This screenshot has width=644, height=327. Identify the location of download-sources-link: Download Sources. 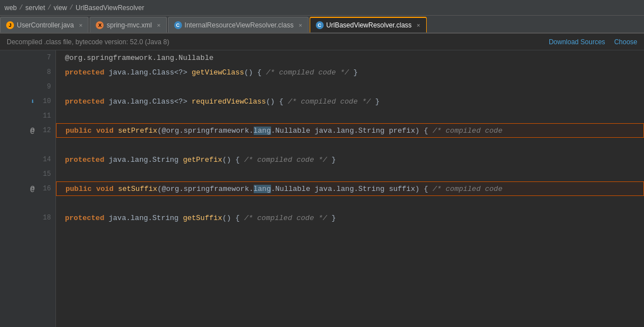
(577, 42).